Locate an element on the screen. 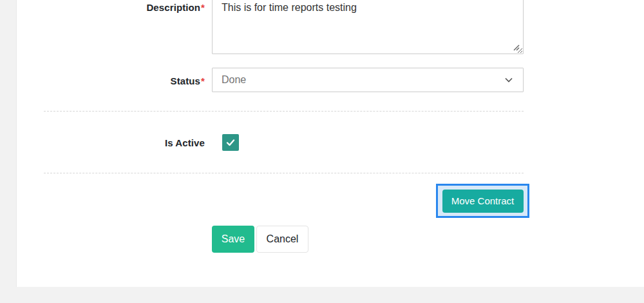  move-contract-button: Move Contract is located at coordinates (483, 201).